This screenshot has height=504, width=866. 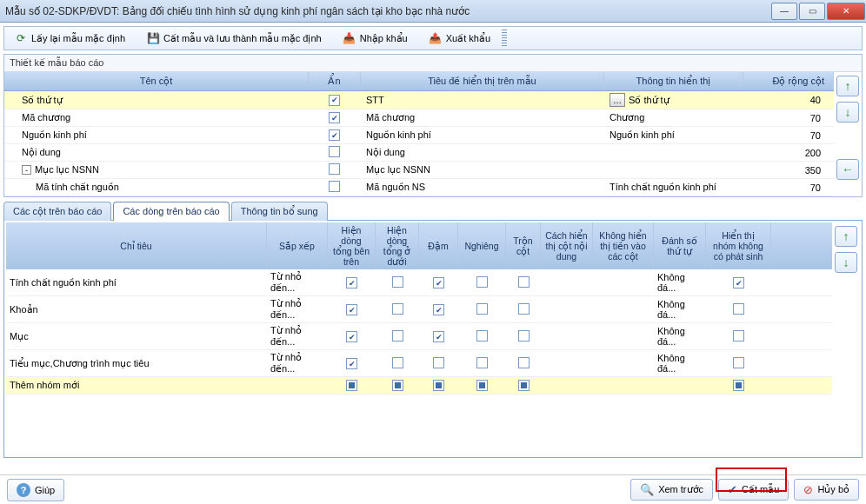 I want to click on cancel-label: Hủy bỏ, so click(x=833, y=490).